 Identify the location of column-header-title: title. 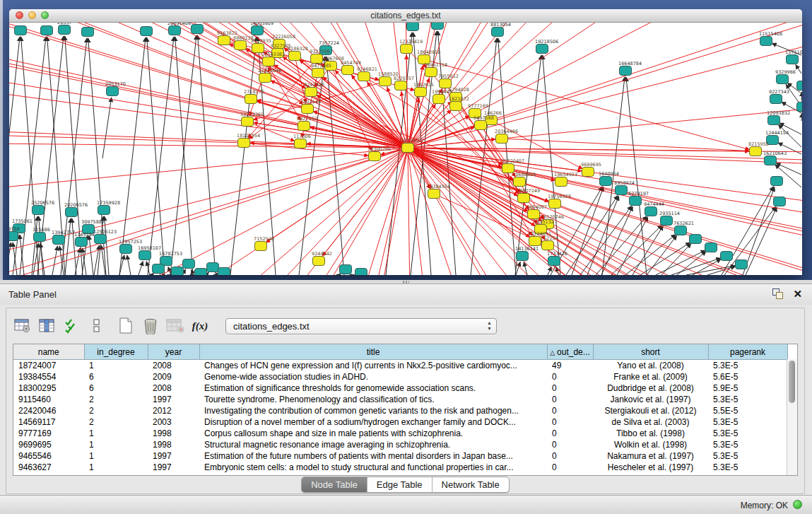
(373, 352).